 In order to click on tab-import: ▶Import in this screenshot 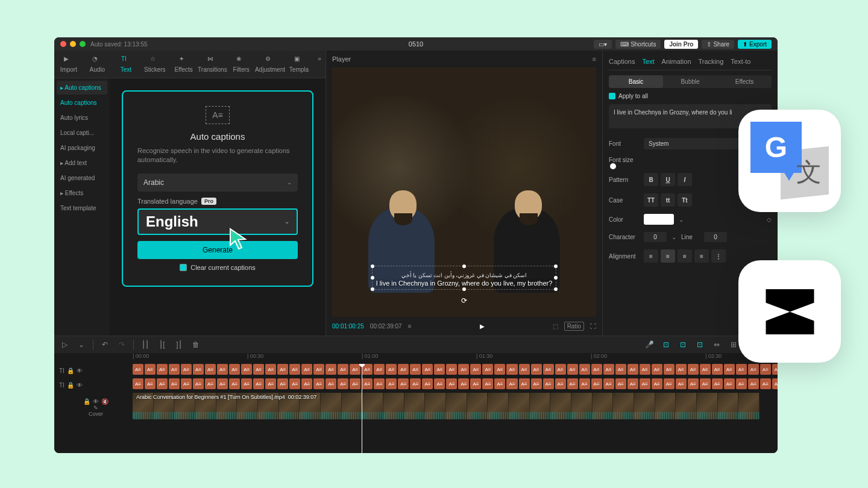, I will do `click(69, 64)`.